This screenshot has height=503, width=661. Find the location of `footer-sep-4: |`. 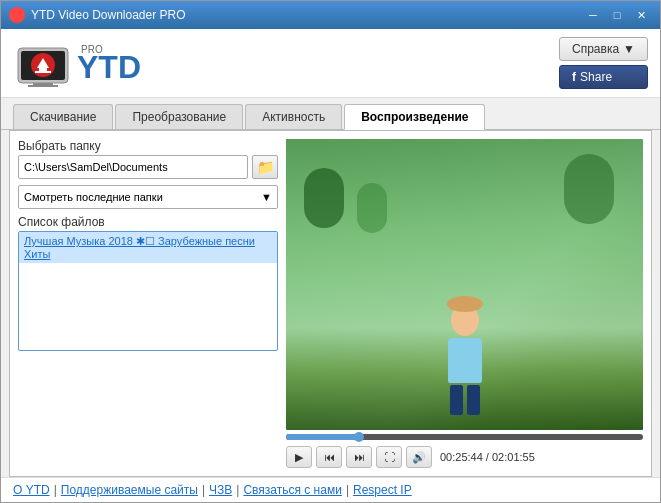

footer-sep-4: | is located at coordinates (348, 490).